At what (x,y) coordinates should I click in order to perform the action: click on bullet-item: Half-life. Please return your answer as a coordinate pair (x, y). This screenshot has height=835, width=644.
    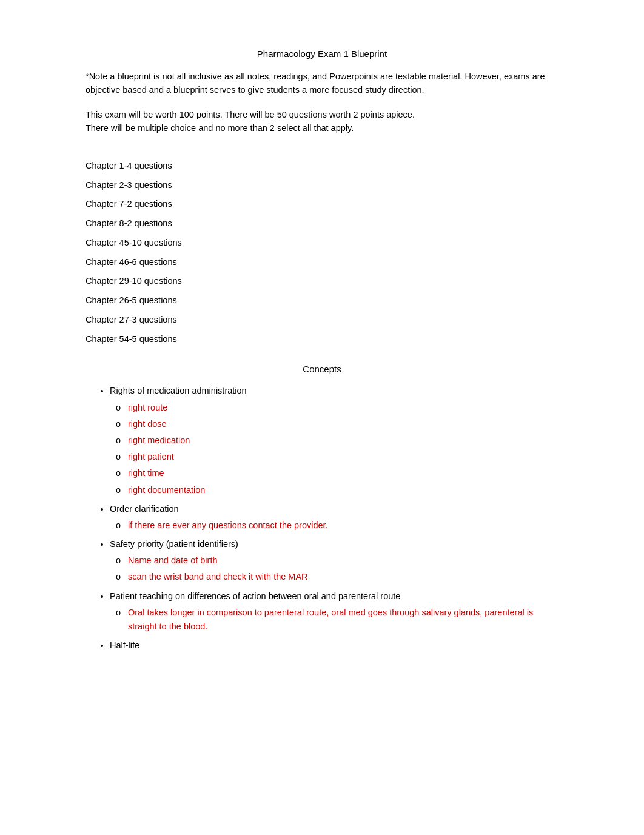
    Looking at the image, I should click on (334, 645).